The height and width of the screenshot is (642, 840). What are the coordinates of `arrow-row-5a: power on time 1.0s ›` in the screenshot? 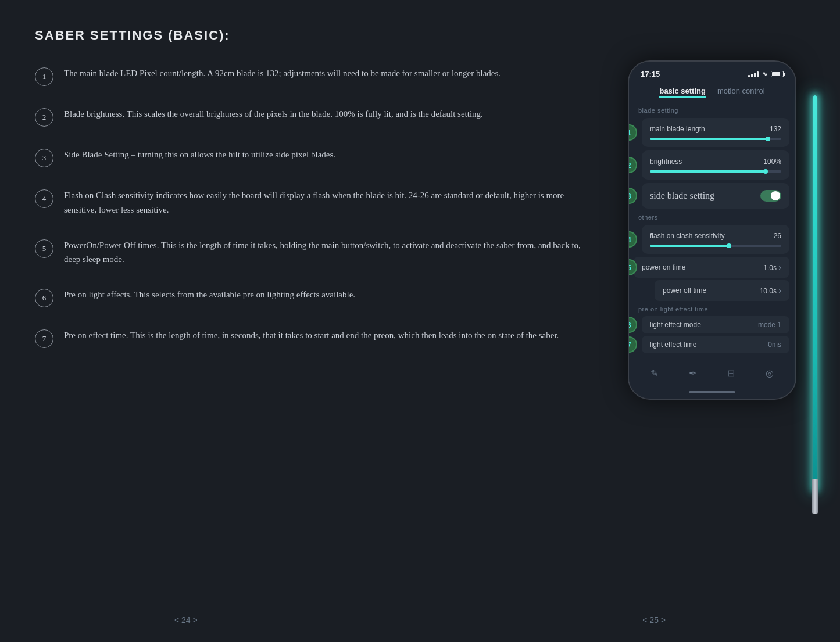 It's located at (712, 267).